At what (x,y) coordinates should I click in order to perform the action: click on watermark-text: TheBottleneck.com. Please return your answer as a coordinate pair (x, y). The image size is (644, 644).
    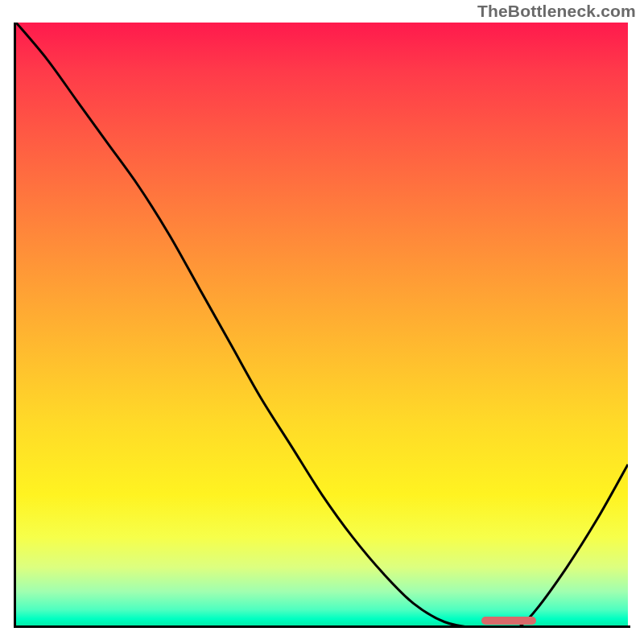
    Looking at the image, I should click on (557, 11).